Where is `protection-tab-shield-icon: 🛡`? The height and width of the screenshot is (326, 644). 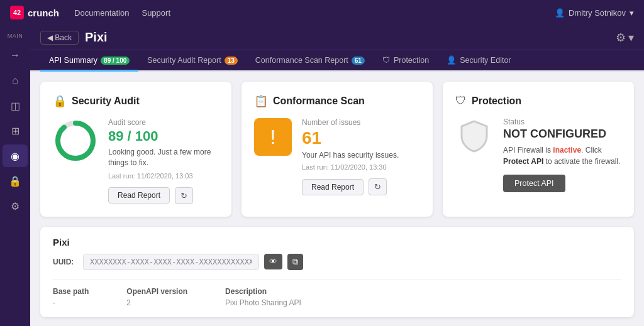 protection-tab-shield-icon: 🛡 is located at coordinates (386, 60).